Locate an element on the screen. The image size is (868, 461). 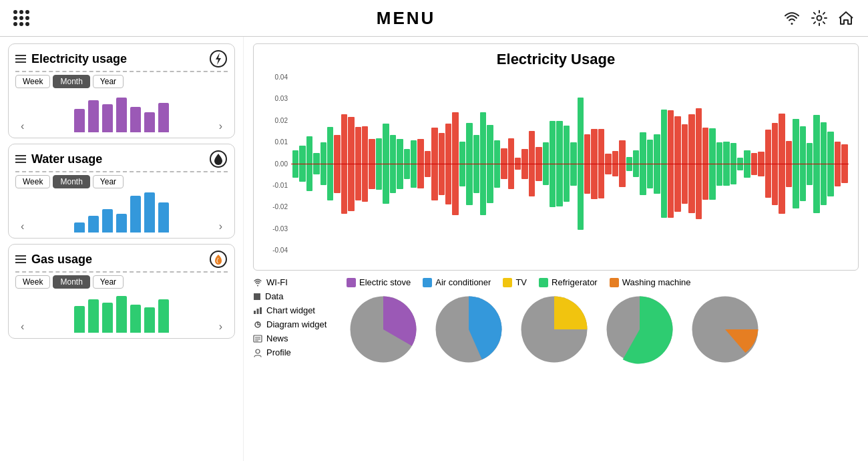
tv-pie-wrapper is located at coordinates (554, 329).